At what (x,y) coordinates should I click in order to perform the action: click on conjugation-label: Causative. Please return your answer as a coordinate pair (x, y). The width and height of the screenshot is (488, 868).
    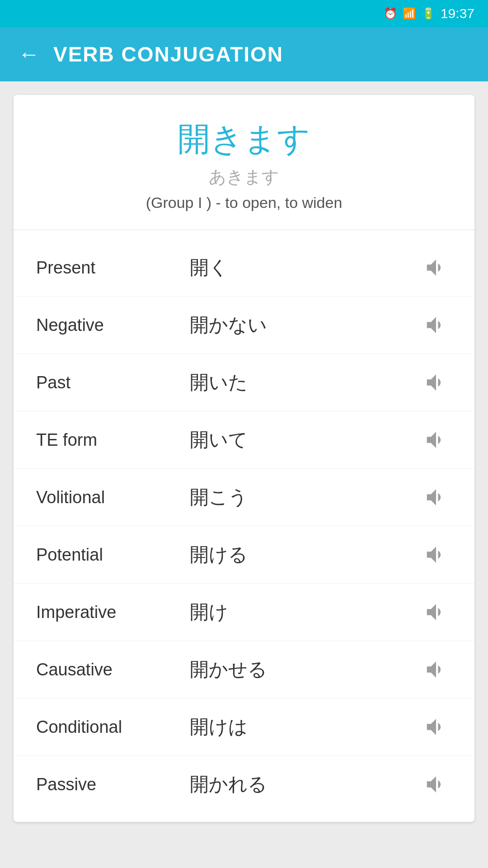
    Looking at the image, I should click on (113, 670).